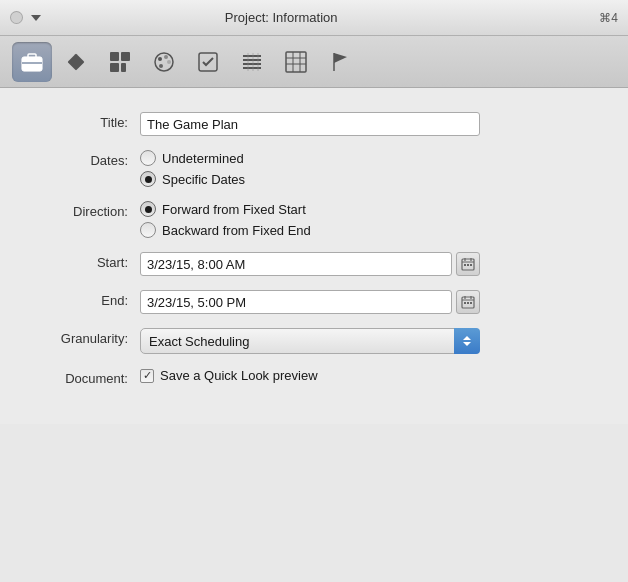  I want to click on start-control, so click(369, 264).